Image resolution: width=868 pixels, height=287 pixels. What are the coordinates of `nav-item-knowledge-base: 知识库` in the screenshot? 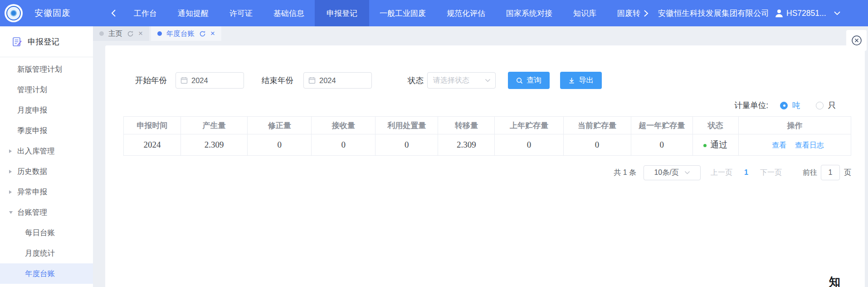 It's located at (585, 13).